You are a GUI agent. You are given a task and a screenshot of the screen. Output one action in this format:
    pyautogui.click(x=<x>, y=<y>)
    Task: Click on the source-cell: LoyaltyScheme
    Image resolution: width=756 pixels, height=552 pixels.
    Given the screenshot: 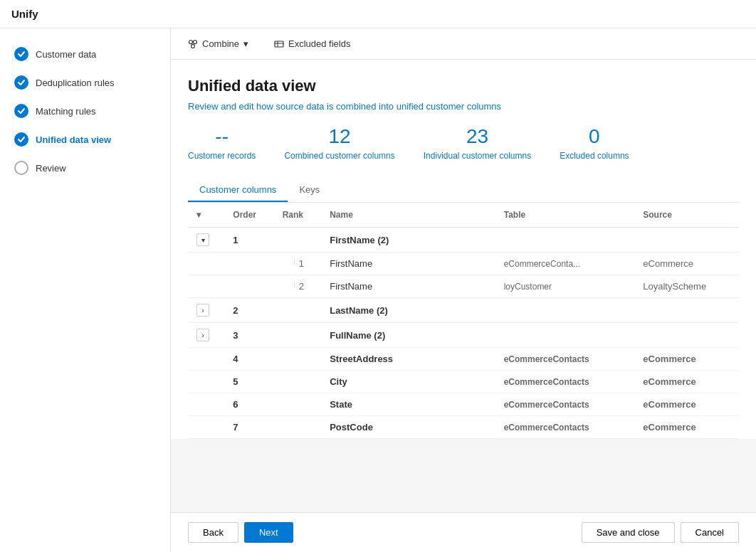 What is the action you would take?
    pyautogui.click(x=686, y=287)
    